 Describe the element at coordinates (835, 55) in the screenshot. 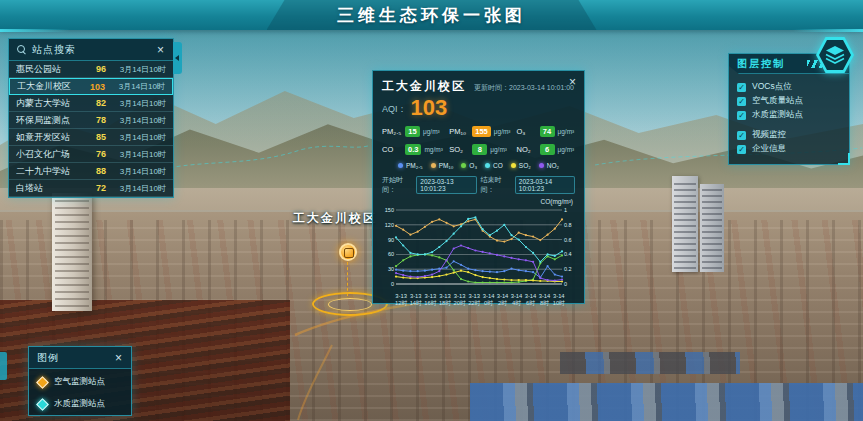

I see `layers-toggle-button` at that location.